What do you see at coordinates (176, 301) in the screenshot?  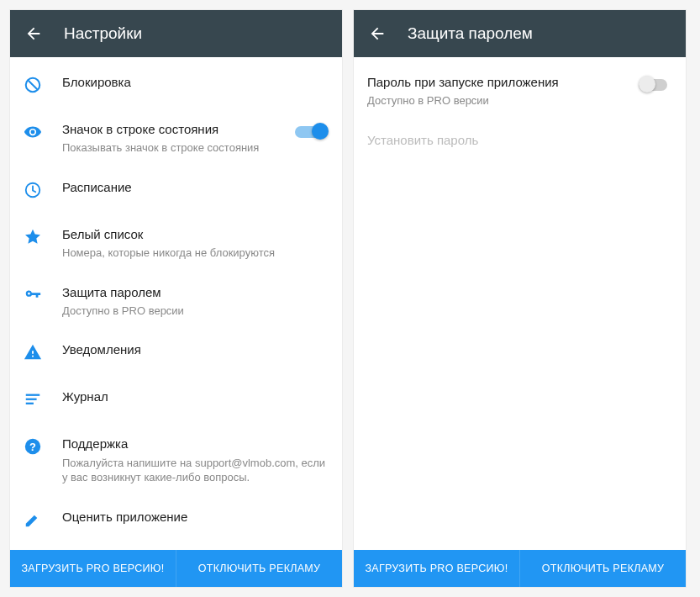 I see `settings-item-password: Защита паролем Доступно в PRO версии` at bounding box center [176, 301].